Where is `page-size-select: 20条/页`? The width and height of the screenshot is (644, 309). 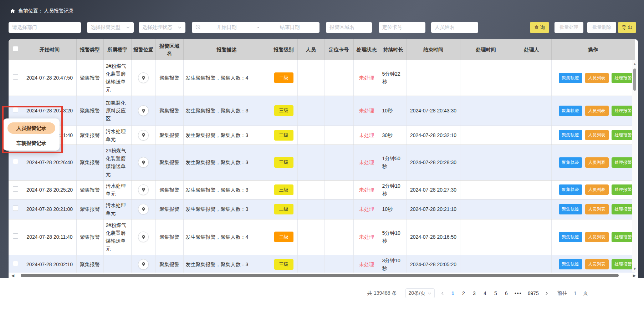
page-size-select: 20条/页 is located at coordinates (420, 293).